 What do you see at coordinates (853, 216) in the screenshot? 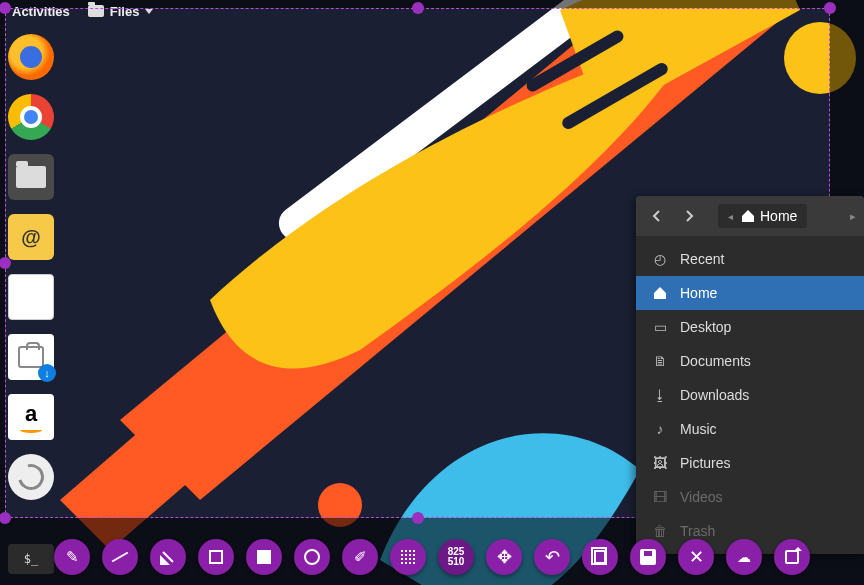
I see `caret-right-icon: ▸` at bounding box center [853, 216].